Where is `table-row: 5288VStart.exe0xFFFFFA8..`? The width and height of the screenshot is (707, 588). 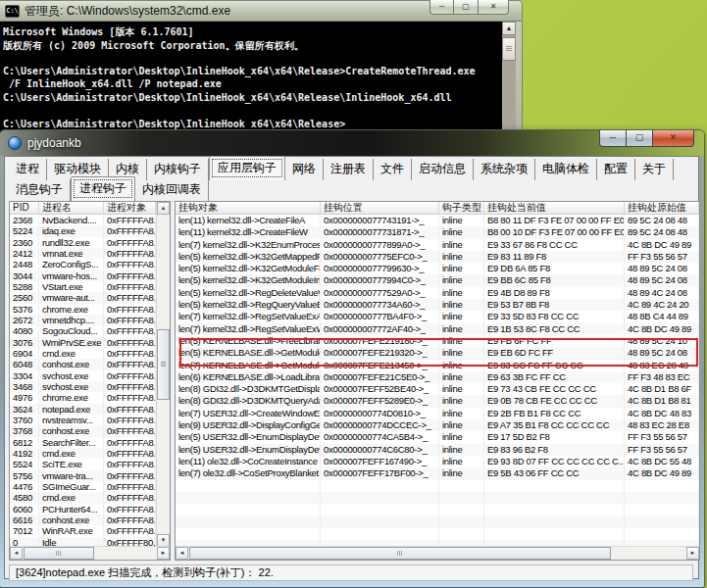
table-row: 5288VStart.exe0xFFFFFA8.. is located at coordinates (83, 286).